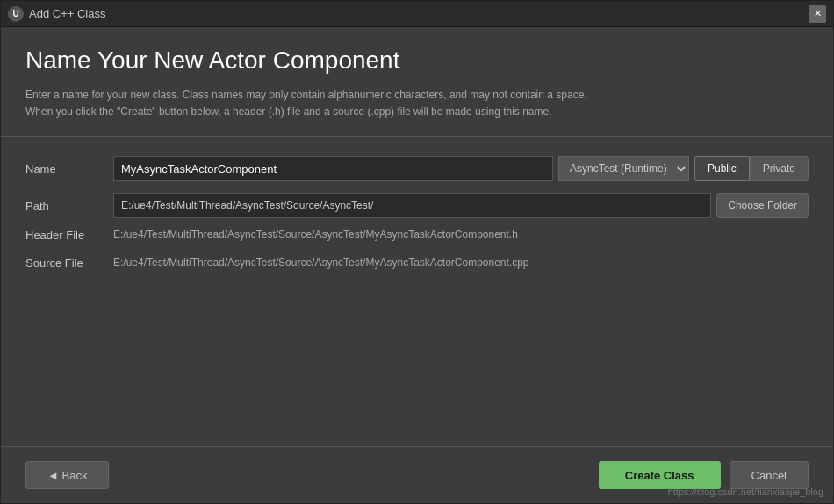 This screenshot has height=504, width=834. What do you see at coordinates (417, 238) in the screenshot?
I see `header-file-row: Header File E:/ue4/Test/MultiThread/Asyn…` at bounding box center [417, 238].